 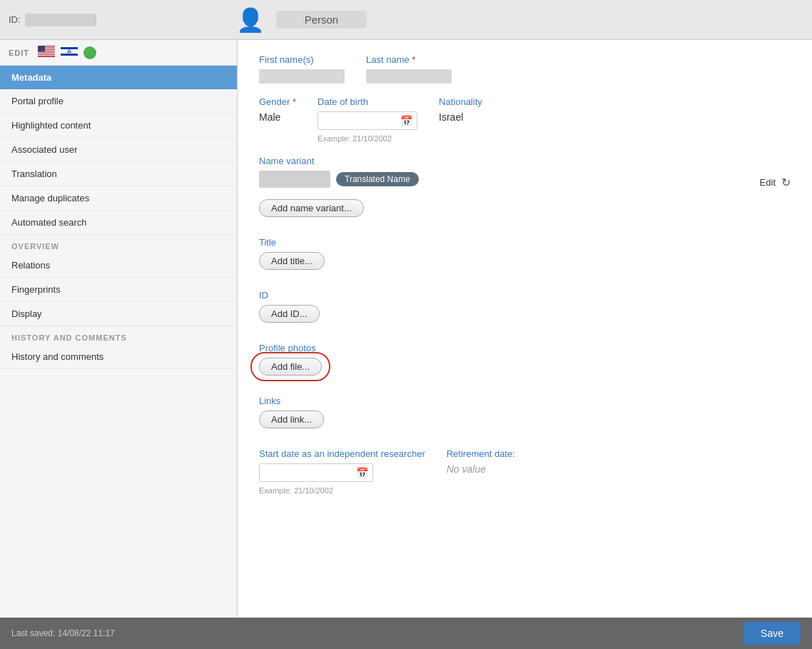 What do you see at coordinates (278, 110) in the screenshot?
I see `gender-group: Gender * Male` at bounding box center [278, 110].